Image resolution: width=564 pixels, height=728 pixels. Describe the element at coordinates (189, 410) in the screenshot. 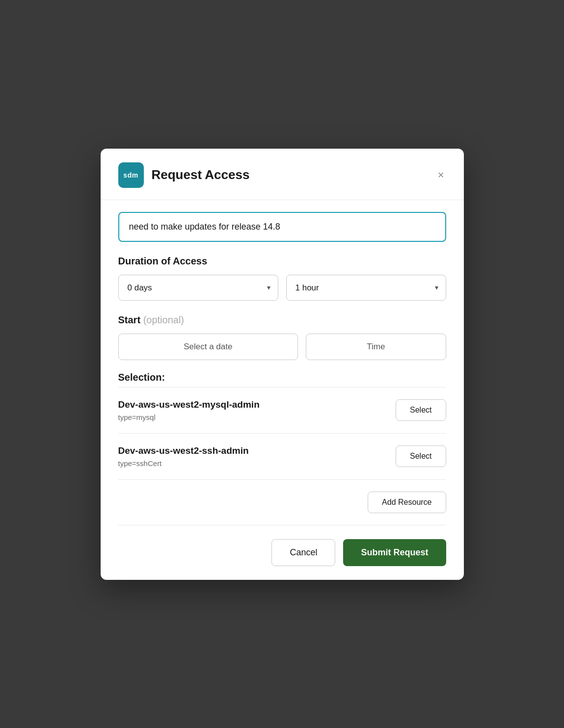

I see `resource-info-mysql: Dev-aws-us-west2-mysql-admin type=mysql` at that location.